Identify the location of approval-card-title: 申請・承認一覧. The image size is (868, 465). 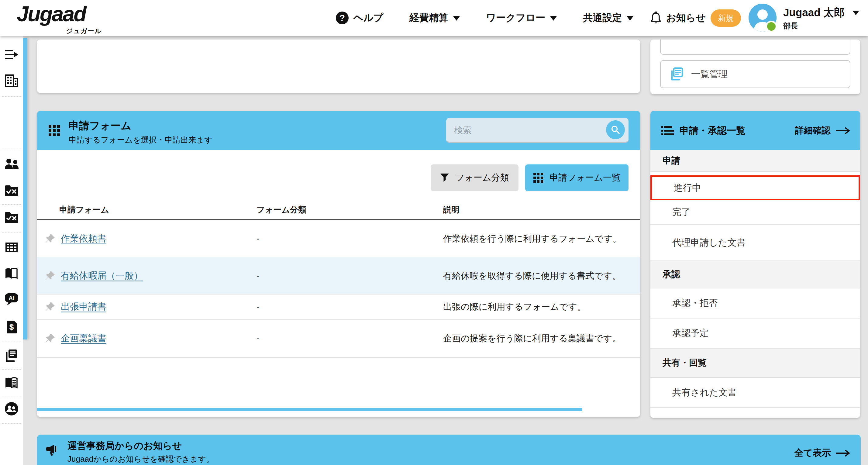
(713, 131).